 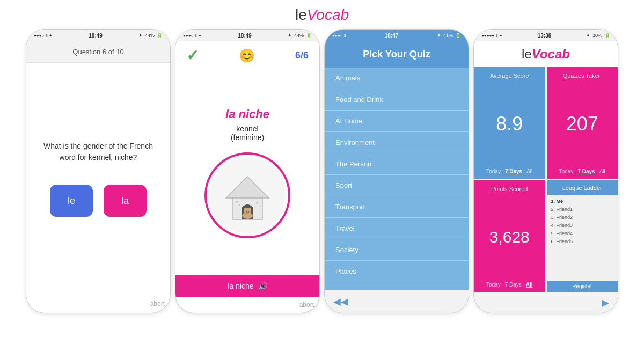 I want to click on answer-footer-bar: la niche 🔊, so click(x=247, y=286).